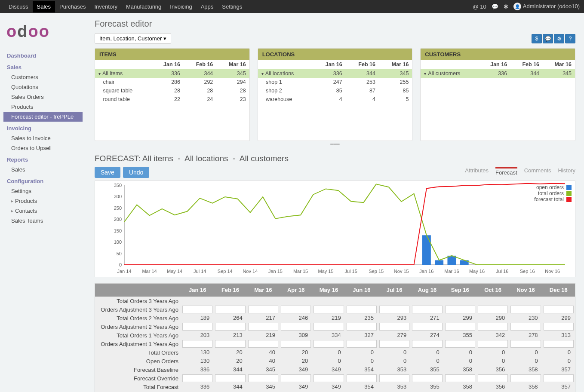 The height and width of the screenshot is (392, 584). I want to click on sidebar-item-sales-orders: Sales Orders, so click(43, 97).